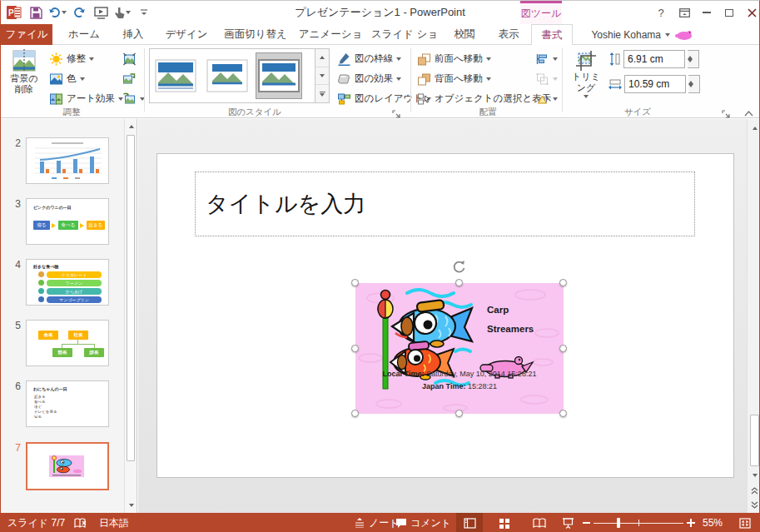 This screenshot has height=532, width=760. What do you see at coordinates (563, 348) in the screenshot?
I see `resize-handle-e` at bounding box center [563, 348].